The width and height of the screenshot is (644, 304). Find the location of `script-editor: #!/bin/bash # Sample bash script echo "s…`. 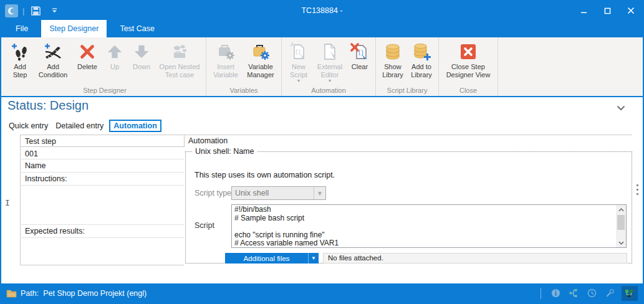

script-editor: #!/bin/bash # Sample bash script echo "s… is located at coordinates (429, 226).